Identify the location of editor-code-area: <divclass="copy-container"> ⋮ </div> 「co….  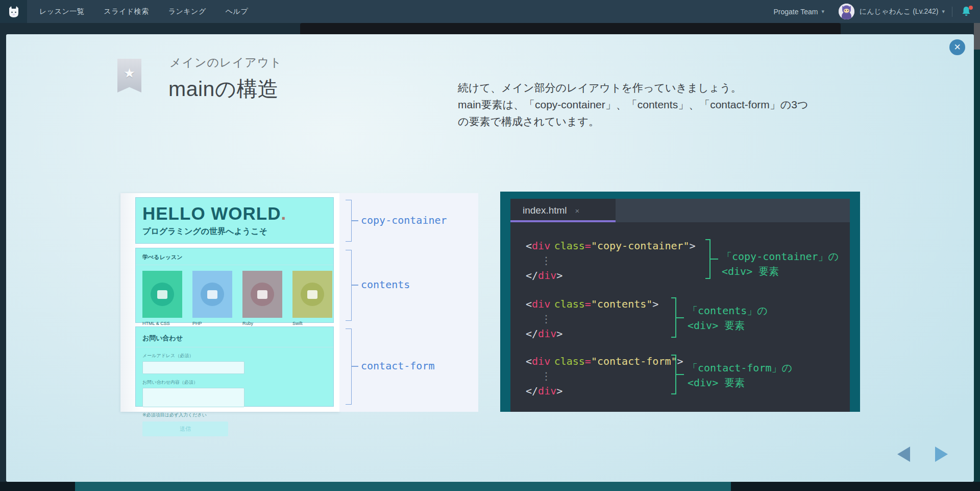
(680, 317).